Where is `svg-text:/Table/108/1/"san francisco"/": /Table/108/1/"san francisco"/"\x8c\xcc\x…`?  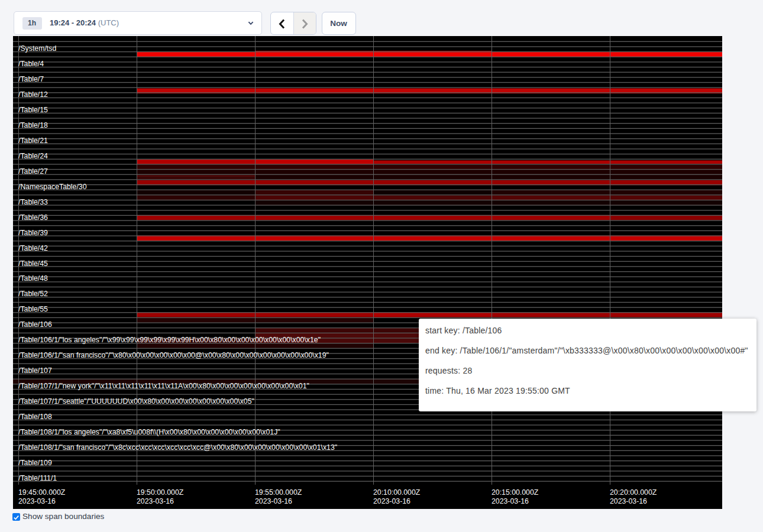 svg-text:/Table/108/1/"san francisco"/": /Table/108/1/"san francisco"/"\x8c\xcc\x… is located at coordinates (177, 447).